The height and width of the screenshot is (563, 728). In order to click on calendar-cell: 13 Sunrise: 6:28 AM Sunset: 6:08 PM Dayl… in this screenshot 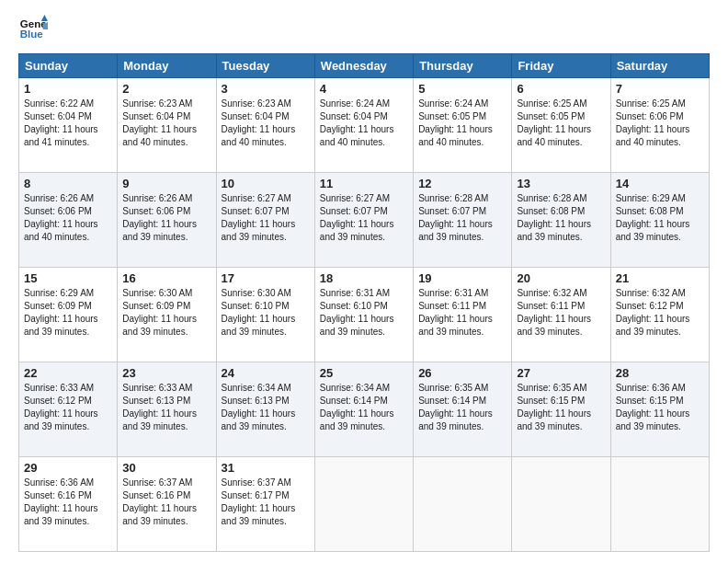, I will do `click(561, 221)`.